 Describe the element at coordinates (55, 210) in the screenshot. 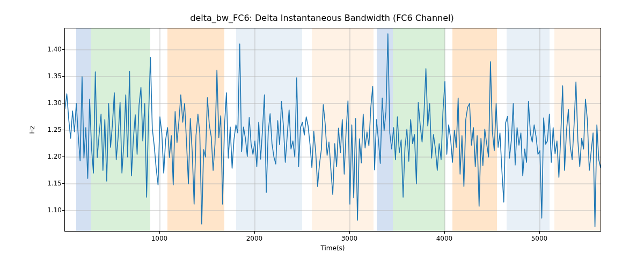

I see `y-tick-label: 1.10` at that location.